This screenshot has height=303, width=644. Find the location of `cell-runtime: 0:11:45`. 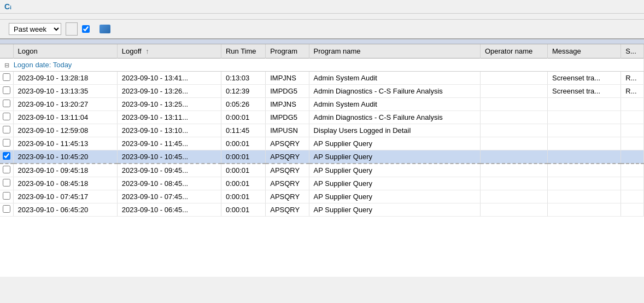

cell-runtime: 0:11:45 is located at coordinates (243, 131).